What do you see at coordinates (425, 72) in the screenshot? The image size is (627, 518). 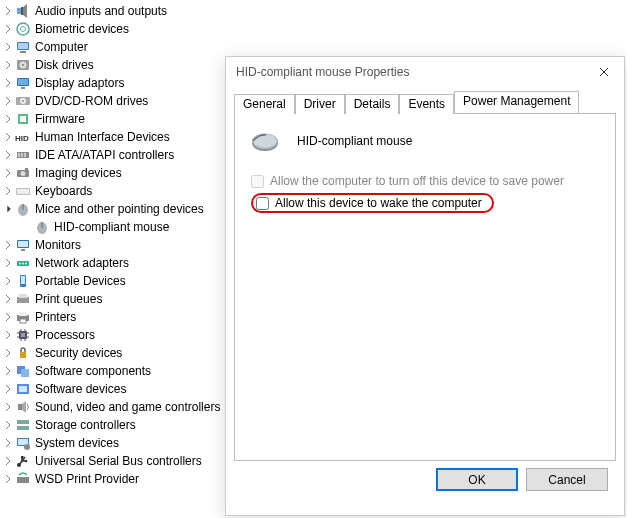 I see `dialog-titlebar: HID-compliant mouse Properties` at bounding box center [425, 72].